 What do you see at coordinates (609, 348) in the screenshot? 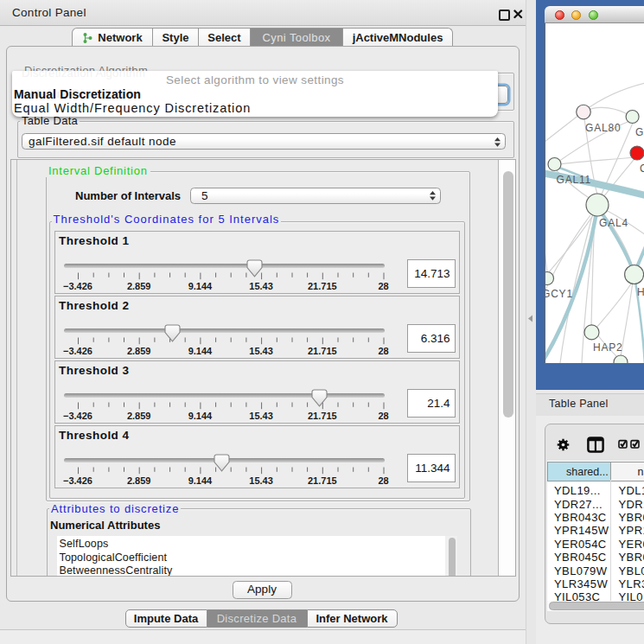
I see `svg-text: HAP2` at bounding box center [609, 348].